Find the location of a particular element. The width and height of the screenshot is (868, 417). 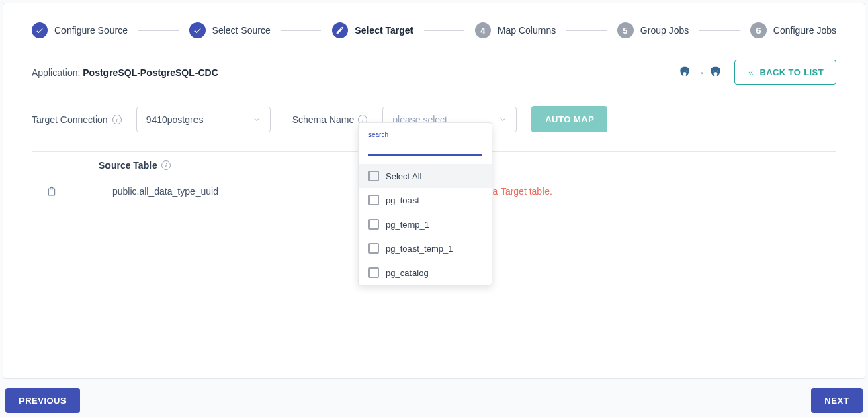

step-label: Configure Source is located at coordinates (91, 30).